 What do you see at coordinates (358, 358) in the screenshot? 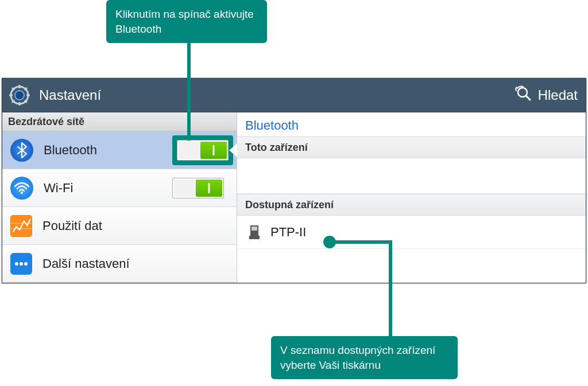
I see `callout-text: V seznamu dostupných zařízení vyberte Va…` at bounding box center [358, 358].